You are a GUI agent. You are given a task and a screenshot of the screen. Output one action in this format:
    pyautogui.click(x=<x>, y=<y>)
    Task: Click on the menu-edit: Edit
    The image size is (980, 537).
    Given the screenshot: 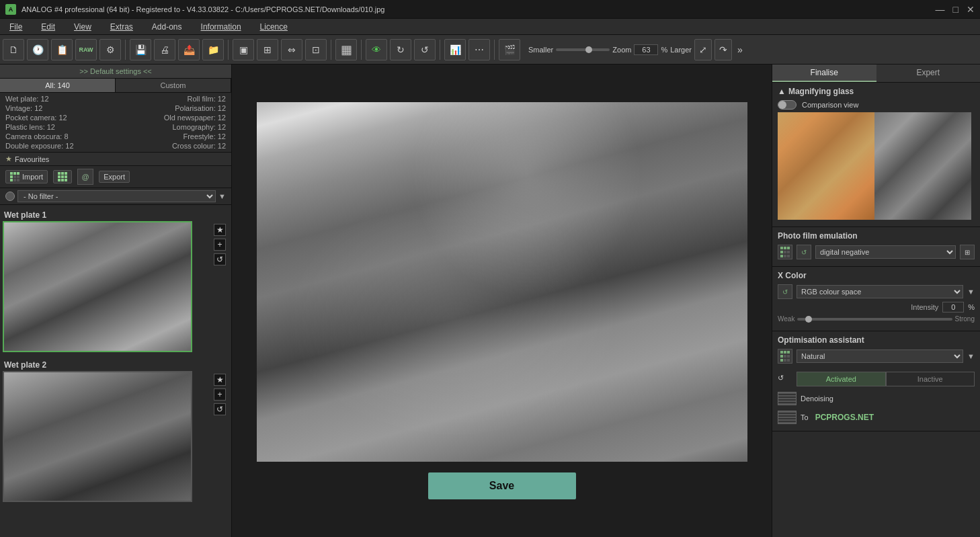 What is the action you would take?
    pyautogui.click(x=48, y=27)
    